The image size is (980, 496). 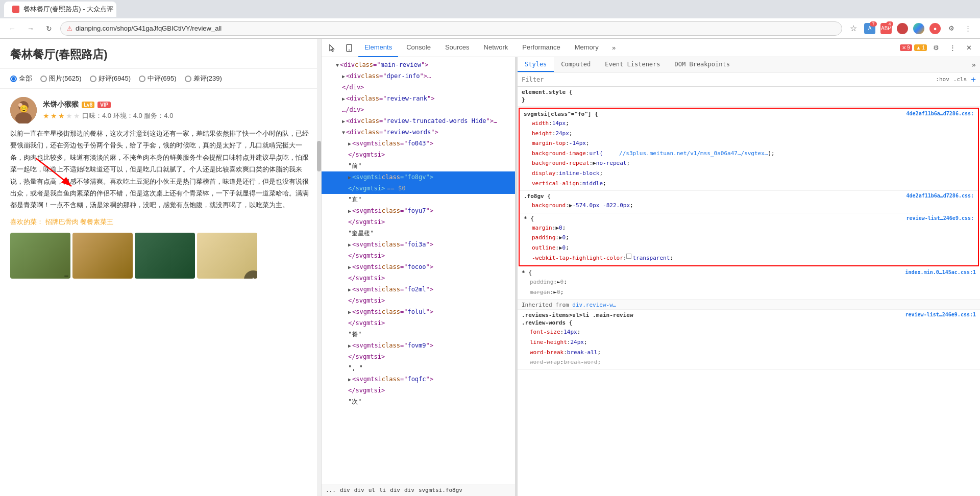 What do you see at coordinates (973, 80) in the screenshot?
I see `add-rule-button: +` at bounding box center [973, 80].